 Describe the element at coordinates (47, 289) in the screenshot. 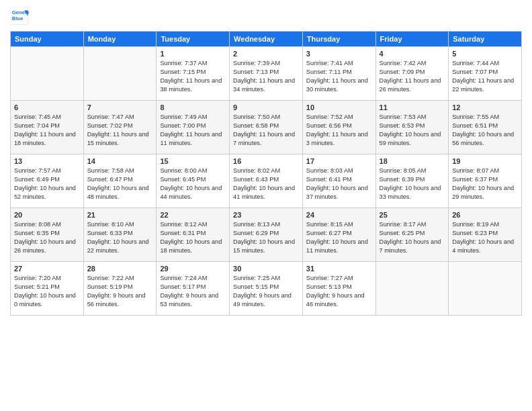

I see `calendar-cell: 27Sunrise: 7:20 AM Sunset: 5:21 PM Dayli…` at that location.